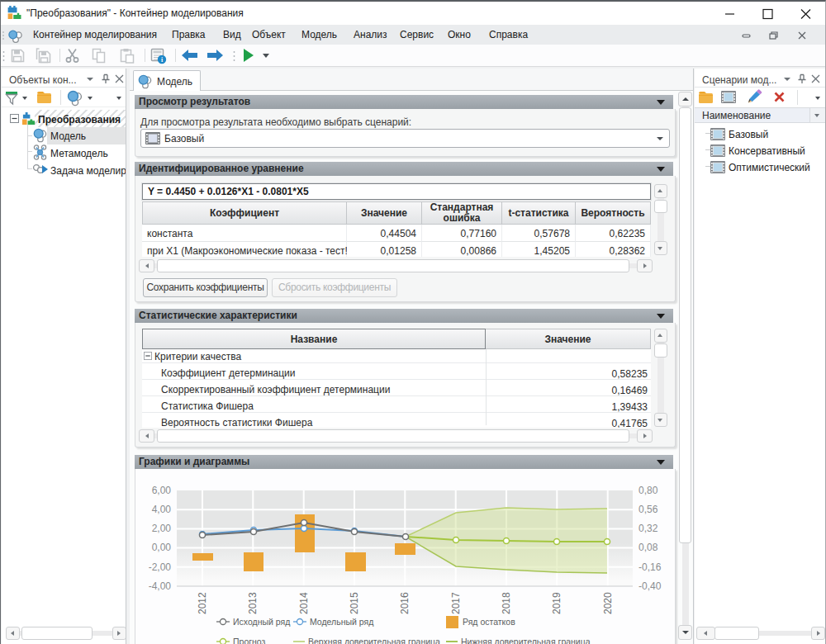 The width and height of the screenshot is (826, 644). I want to click on svg-text: Прогноз, so click(249, 641).